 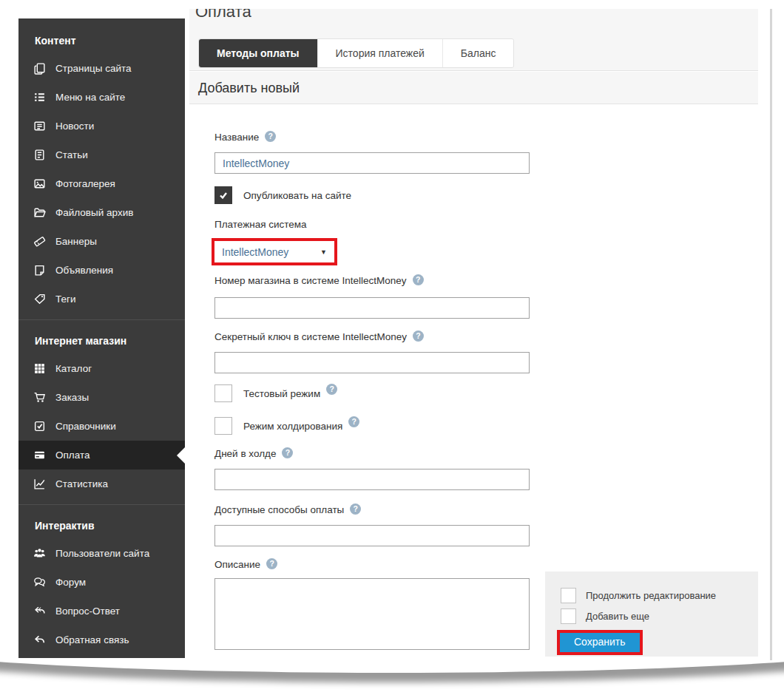 I want to click on description-label: Описание?, so click(x=246, y=565).